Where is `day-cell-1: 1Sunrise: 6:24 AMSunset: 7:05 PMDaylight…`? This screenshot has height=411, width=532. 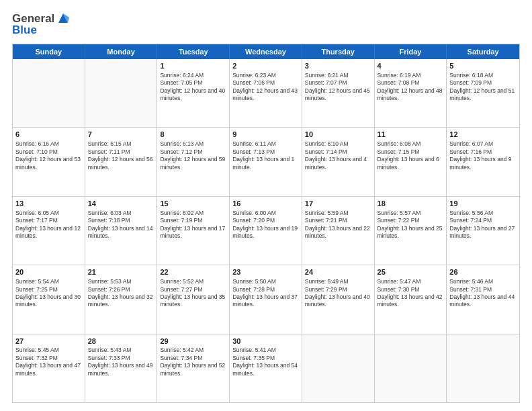
day-cell-1: 1Sunrise: 6:24 AMSunset: 7:05 PMDaylight… is located at coordinates (193, 93).